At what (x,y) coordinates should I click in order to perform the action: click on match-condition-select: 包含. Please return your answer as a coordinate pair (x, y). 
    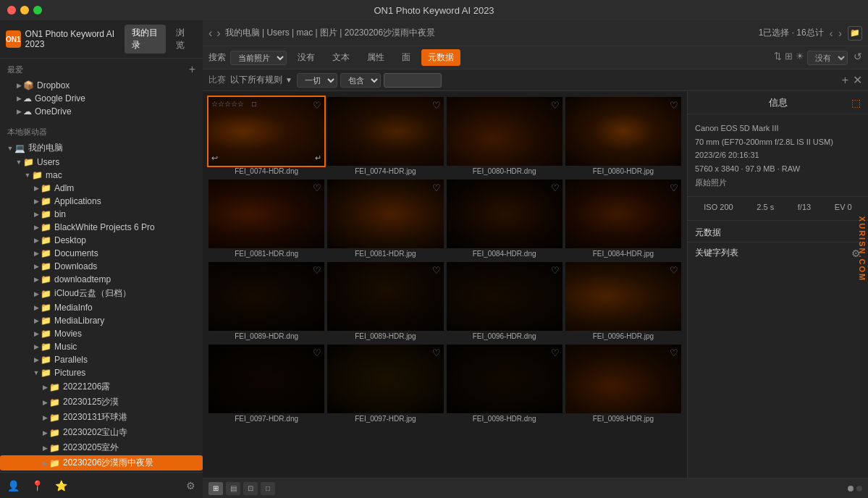
    Looking at the image, I should click on (361, 80).